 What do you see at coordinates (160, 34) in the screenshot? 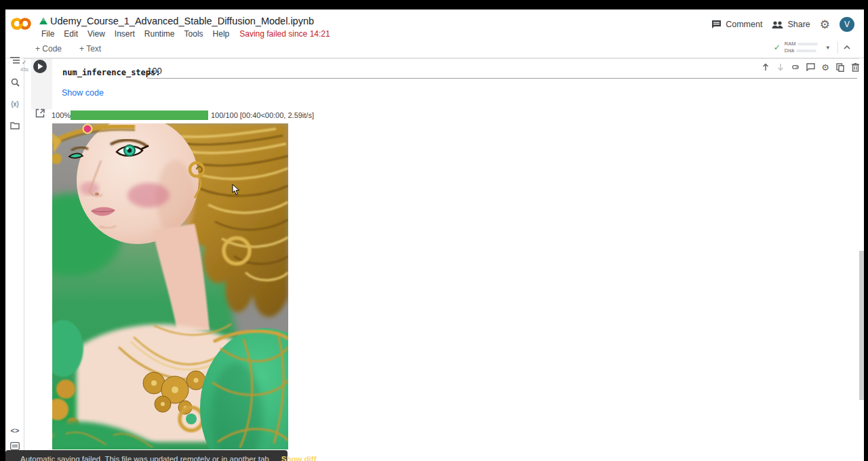
I see `menu-runtime: Runtime` at bounding box center [160, 34].